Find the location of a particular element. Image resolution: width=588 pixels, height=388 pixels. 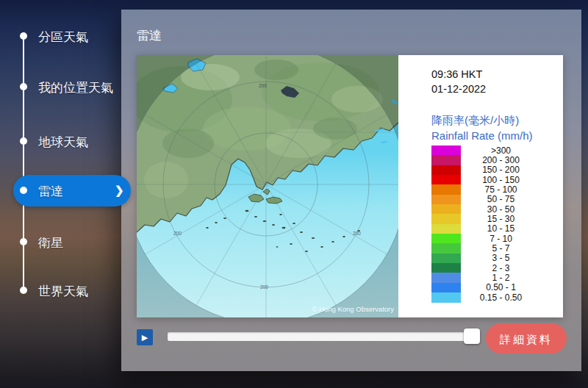

legend-row: 100 - 150 is located at coordinates (481, 179).